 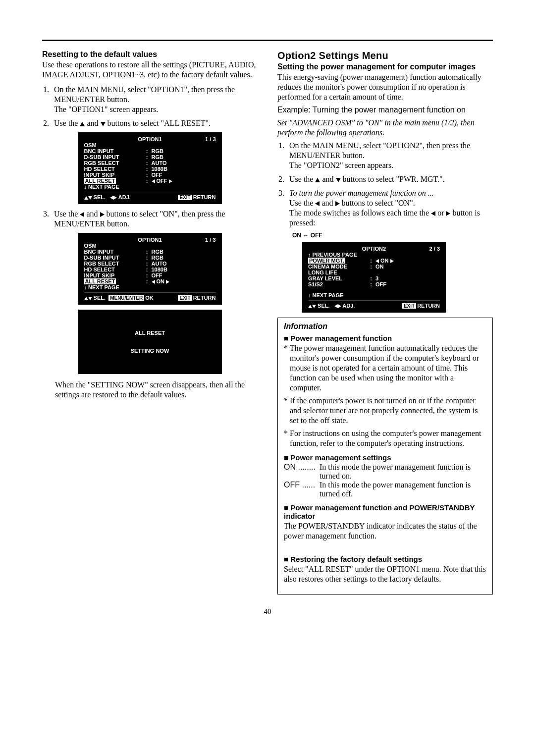 What do you see at coordinates (327, 261) in the screenshot?
I see `osd-power-mgt: POWER MGT.` at bounding box center [327, 261].